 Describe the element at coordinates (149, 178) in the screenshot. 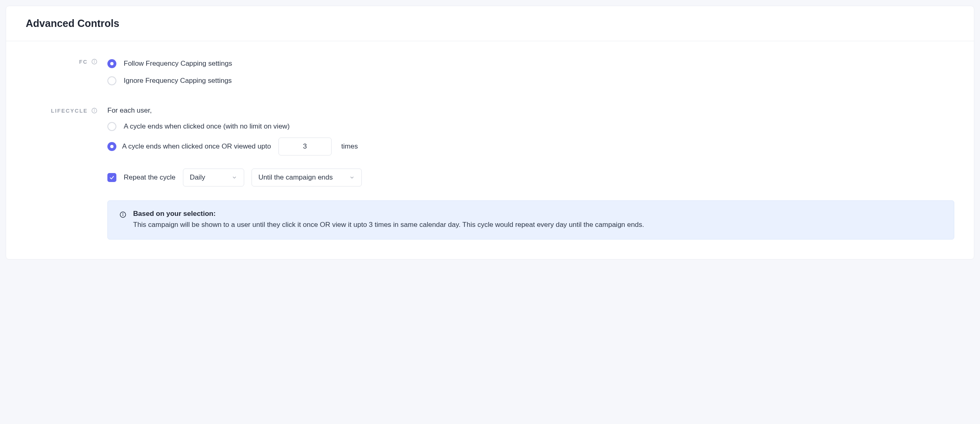

I see `repeat-label: Repeat the cycle` at that location.